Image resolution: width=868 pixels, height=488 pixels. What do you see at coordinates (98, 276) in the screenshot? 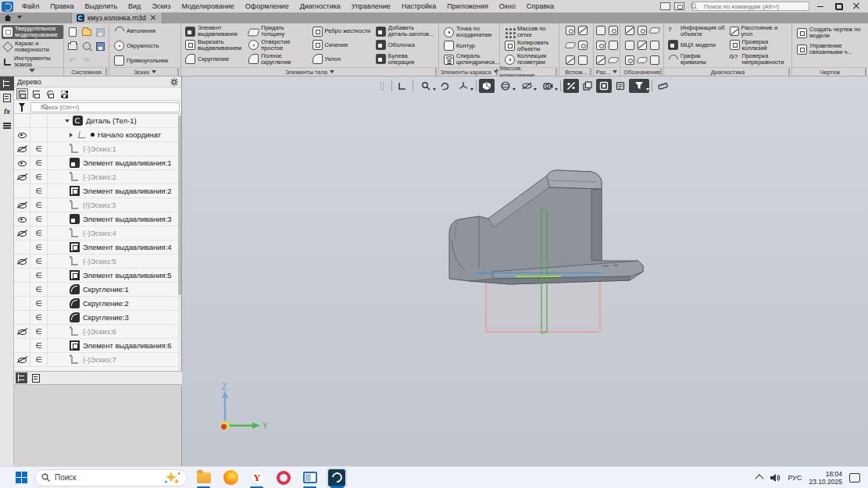
I see `tree-item-extrude: ∈Элемент выдавливания:5` at bounding box center [98, 276].